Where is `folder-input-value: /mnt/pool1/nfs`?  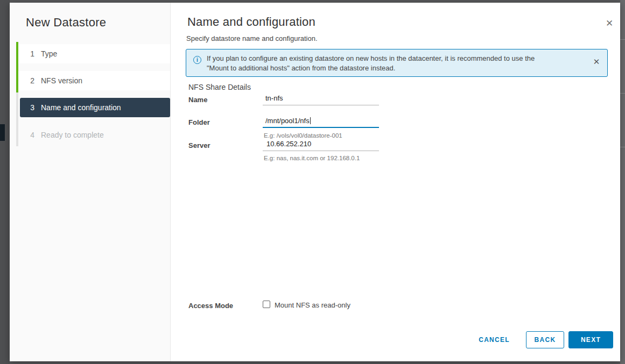
folder-input-value: /mnt/pool1/nfs is located at coordinates (287, 120).